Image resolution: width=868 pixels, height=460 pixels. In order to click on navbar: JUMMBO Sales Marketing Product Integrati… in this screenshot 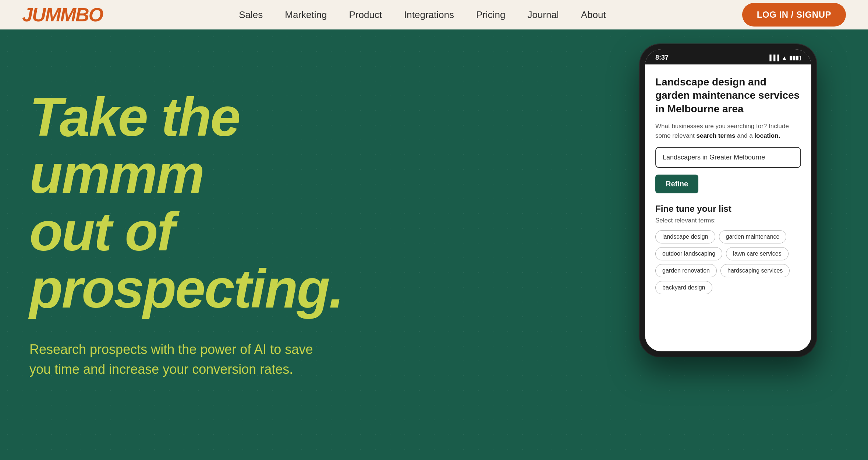, I will do `click(434, 15)`.